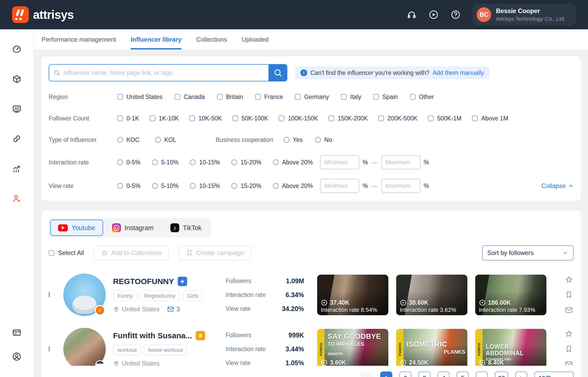 Image resolution: width=588 pixels, height=377 pixels. What do you see at coordinates (444, 374) in the screenshot?
I see `pagination-page-button: 4` at bounding box center [444, 374].